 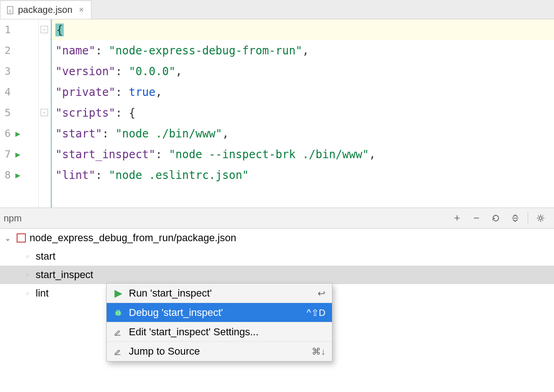 I want to click on line-number: 4, so click(x=7, y=92).